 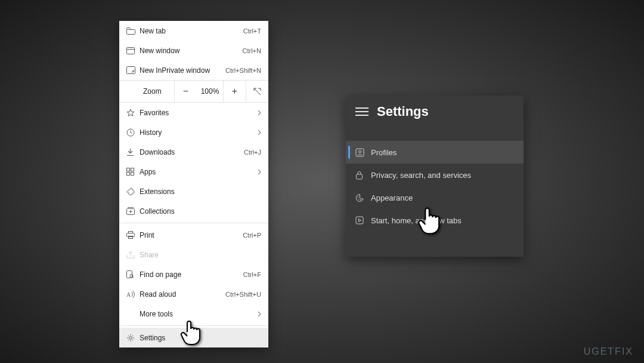 What do you see at coordinates (234, 91) in the screenshot?
I see `zoom-in-button: +` at bounding box center [234, 91].